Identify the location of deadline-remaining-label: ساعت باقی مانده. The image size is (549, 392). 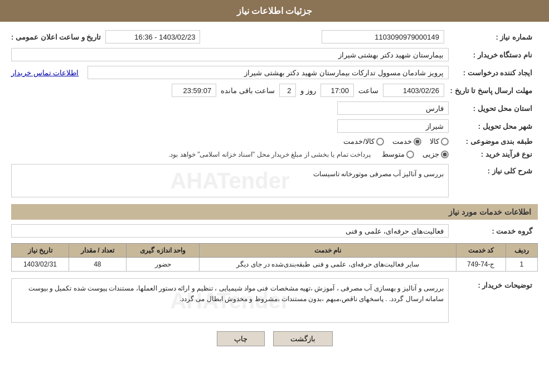
(247, 90).